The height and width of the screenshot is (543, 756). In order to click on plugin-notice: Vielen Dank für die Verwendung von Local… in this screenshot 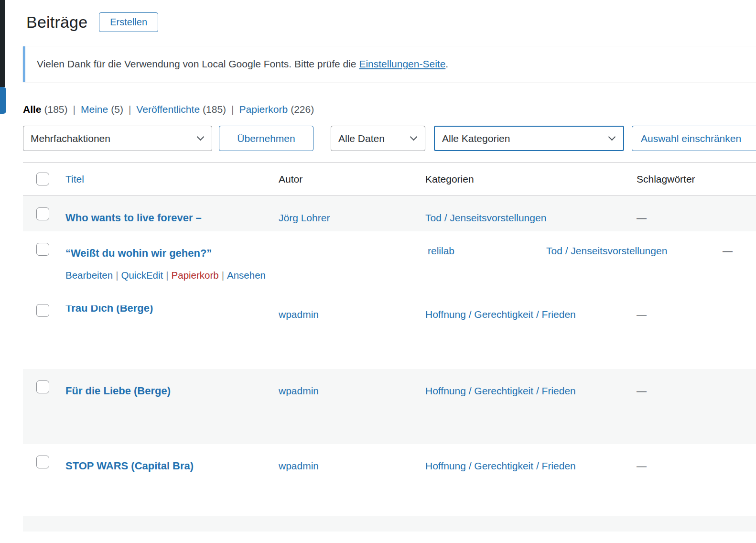, I will do `click(389, 64)`.